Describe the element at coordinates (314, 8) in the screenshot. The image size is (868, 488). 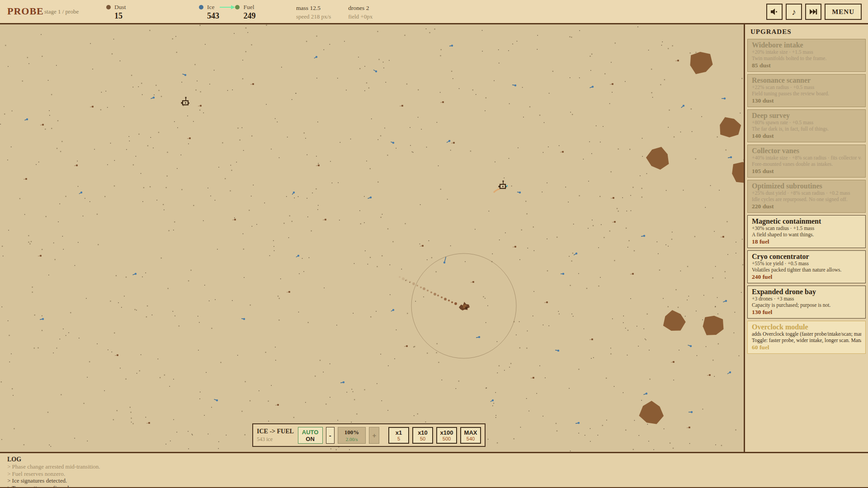
I see `stat-primary: mass 12.5` at that location.